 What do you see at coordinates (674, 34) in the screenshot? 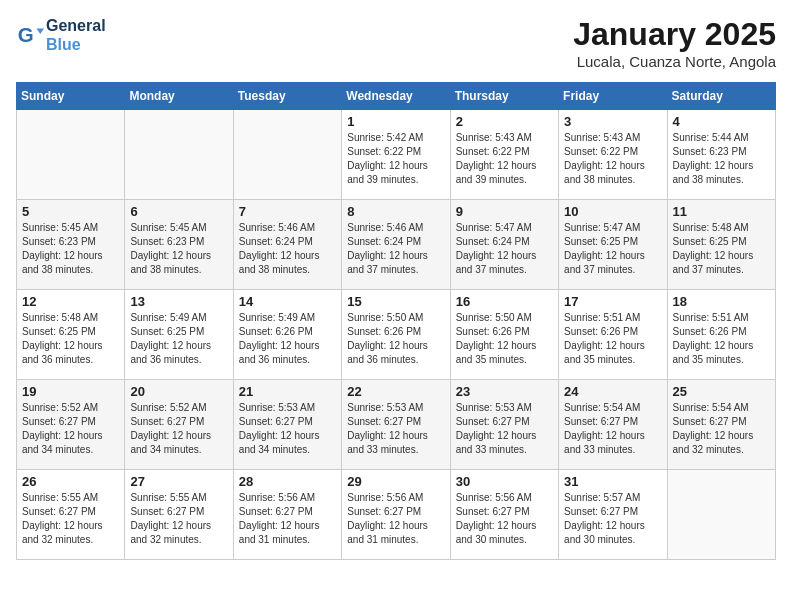
I see `month-title: January 2025` at bounding box center [674, 34].